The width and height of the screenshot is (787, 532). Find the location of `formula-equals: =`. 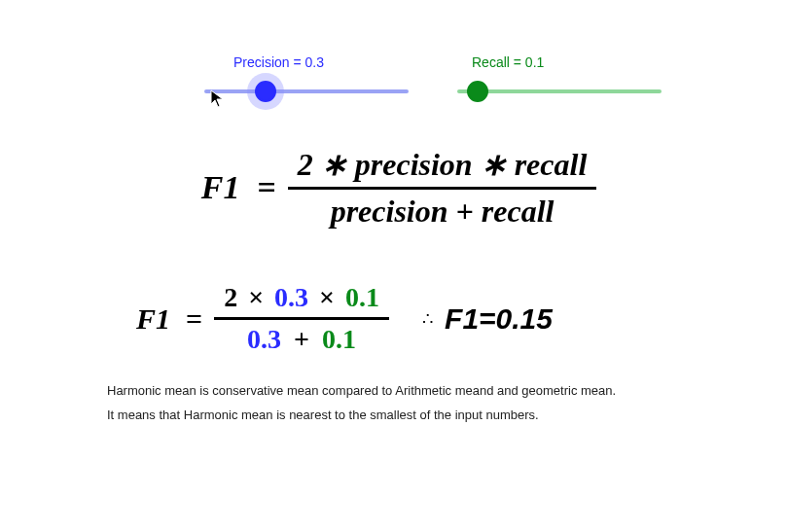

formula-equals: = is located at coordinates (267, 188).